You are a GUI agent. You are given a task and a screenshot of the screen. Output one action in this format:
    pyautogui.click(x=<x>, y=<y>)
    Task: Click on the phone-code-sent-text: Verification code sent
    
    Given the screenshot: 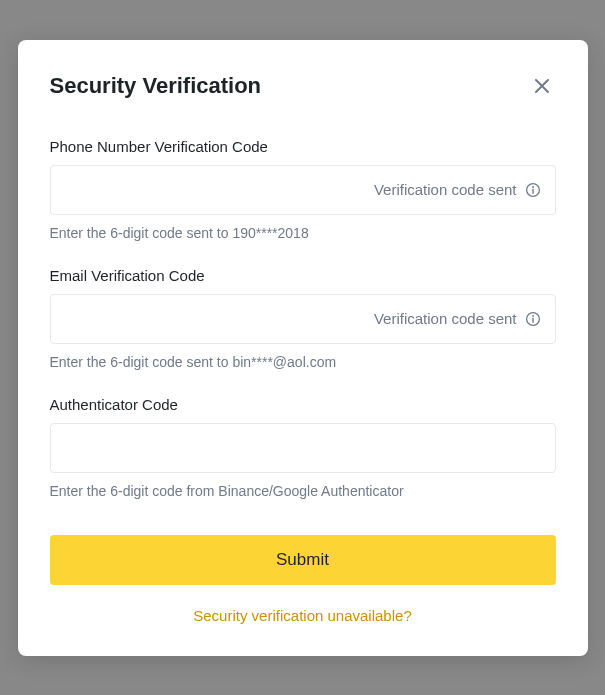 What is the action you would take?
    pyautogui.click(x=446, y=190)
    